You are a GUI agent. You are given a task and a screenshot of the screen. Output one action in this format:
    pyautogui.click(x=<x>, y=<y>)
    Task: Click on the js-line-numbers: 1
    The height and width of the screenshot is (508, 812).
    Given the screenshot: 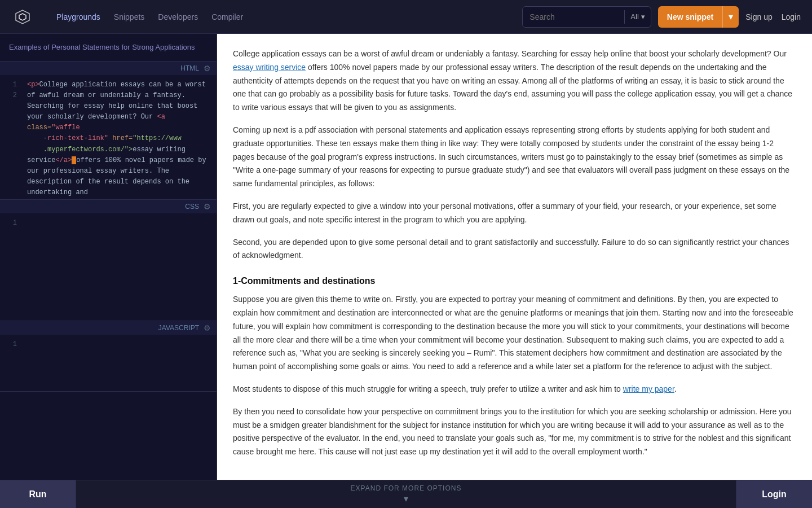 What is the action you would take?
    pyautogui.click(x=11, y=363)
    